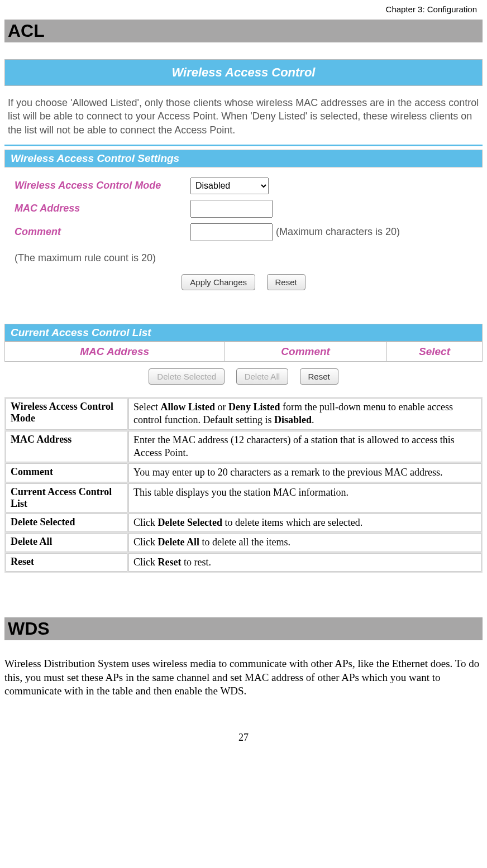  I want to click on desc-def: Select Allow Listed or Deny Listed form …, so click(305, 414).